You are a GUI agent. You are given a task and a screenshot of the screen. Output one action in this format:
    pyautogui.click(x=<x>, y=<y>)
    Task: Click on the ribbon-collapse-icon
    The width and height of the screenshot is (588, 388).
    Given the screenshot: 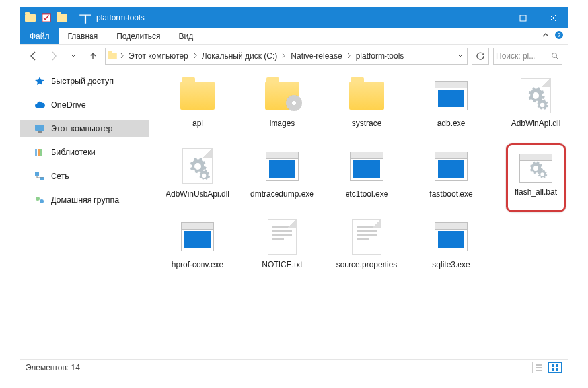 What is the action you would take?
    pyautogui.click(x=546, y=36)
    